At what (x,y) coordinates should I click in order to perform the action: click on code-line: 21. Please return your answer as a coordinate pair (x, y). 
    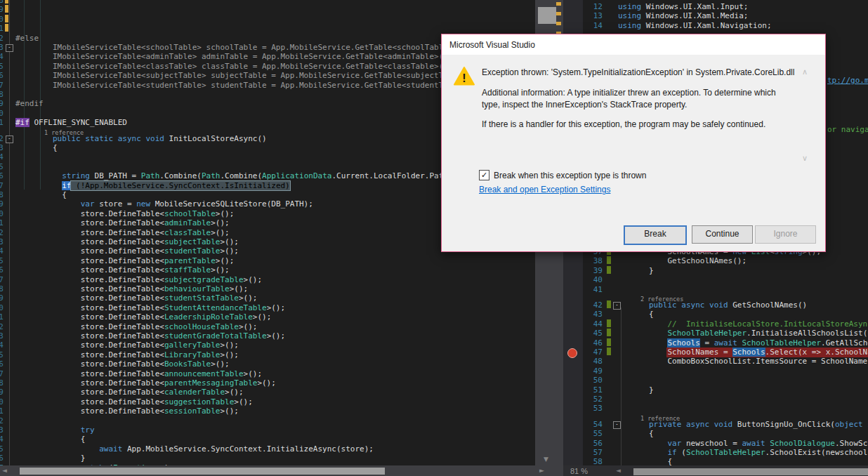
    Looking at the image, I should click on (268, 29).